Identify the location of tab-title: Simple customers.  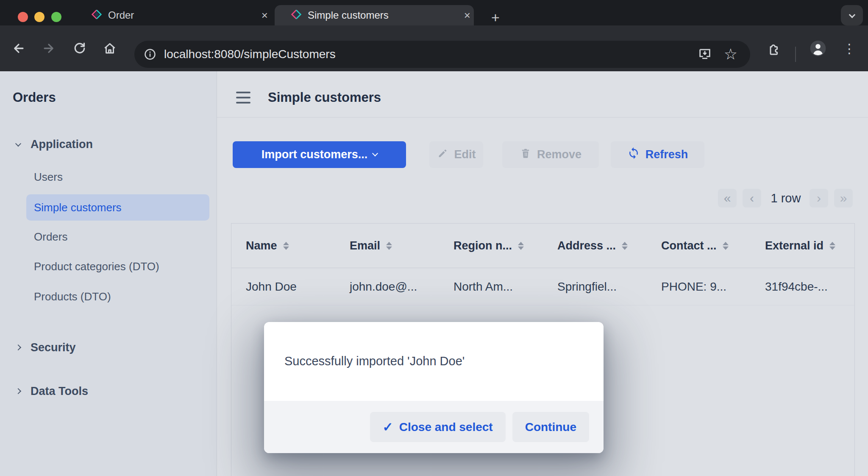
(382, 15).